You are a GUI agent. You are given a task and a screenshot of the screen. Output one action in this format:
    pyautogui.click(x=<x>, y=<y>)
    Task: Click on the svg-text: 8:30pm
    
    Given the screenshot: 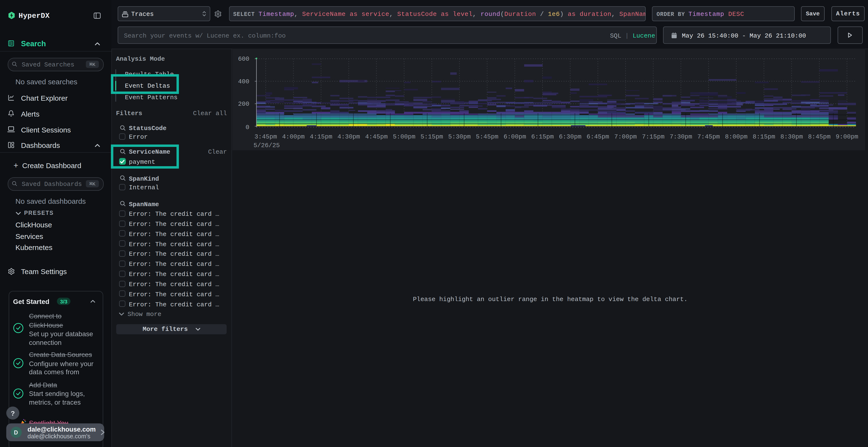 What is the action you would take?
    pyautogui.click(x=792, y=137)
    